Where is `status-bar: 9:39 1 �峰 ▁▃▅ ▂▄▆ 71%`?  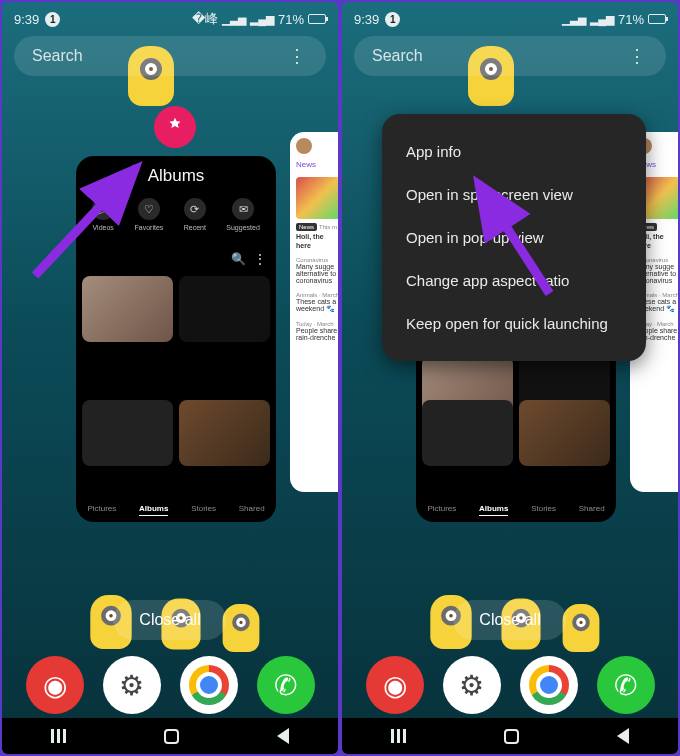
status-bar: 9:39 1 �峰 ▁▃▅ ▂▄▆ 71% is located at coordinates (170, 19).